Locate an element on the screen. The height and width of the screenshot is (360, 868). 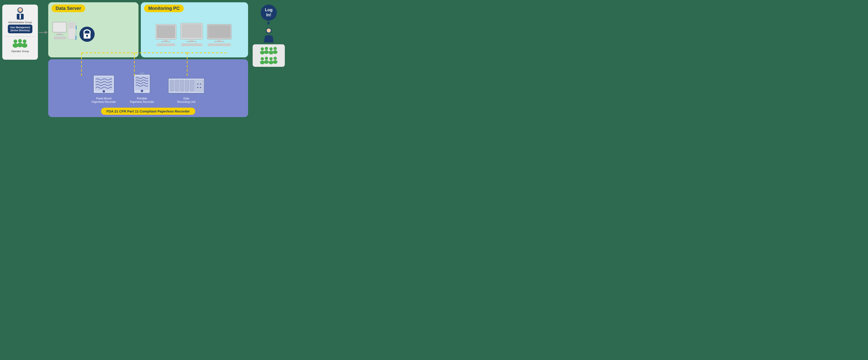
data-server-box: Data Server is located at coordinates (93, 30).